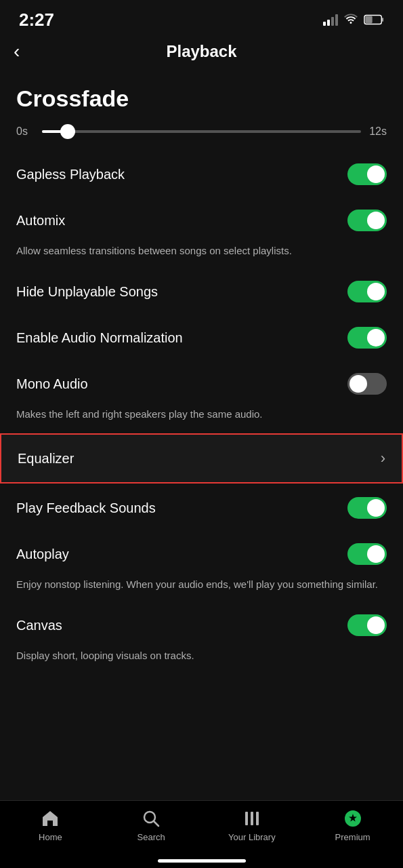 This screenshot has height=868, width=403. Describe the element at coordinates (202, 54) in the screenshot. I see `header: ‹ Playback` at that location.